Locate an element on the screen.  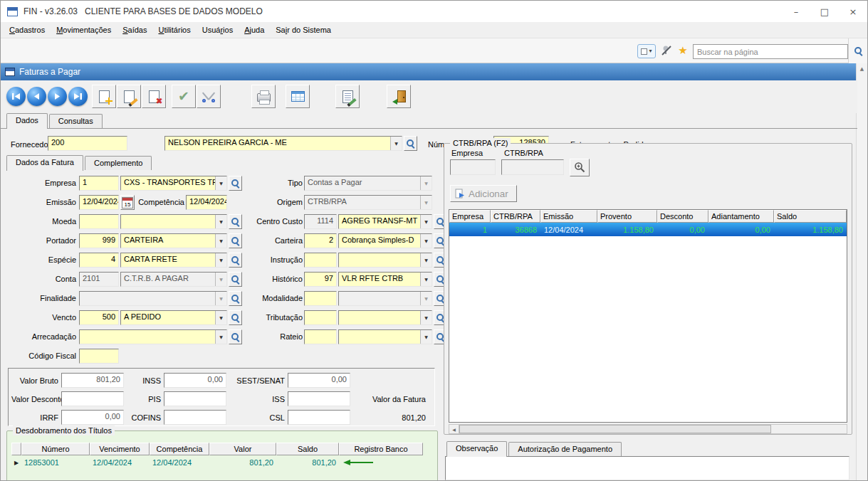
tab-dados-da-fatura: Dados da Fatura is located at coordinates (45, 163).